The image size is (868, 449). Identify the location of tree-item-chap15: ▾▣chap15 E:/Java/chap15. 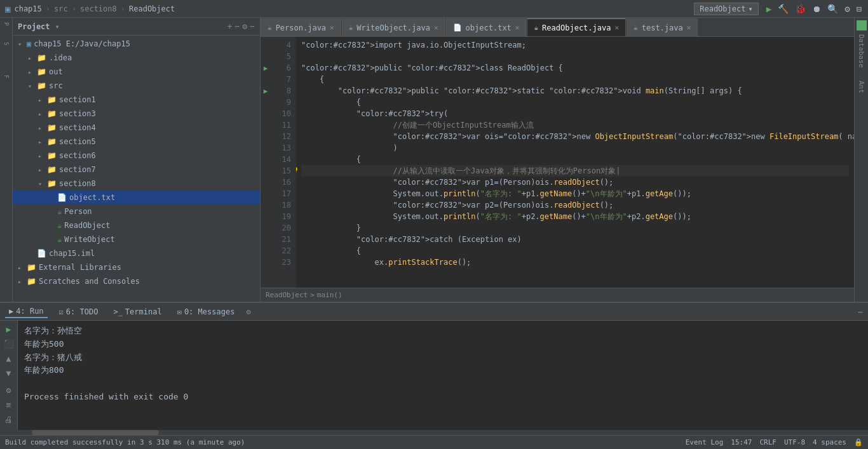
(136, 44).